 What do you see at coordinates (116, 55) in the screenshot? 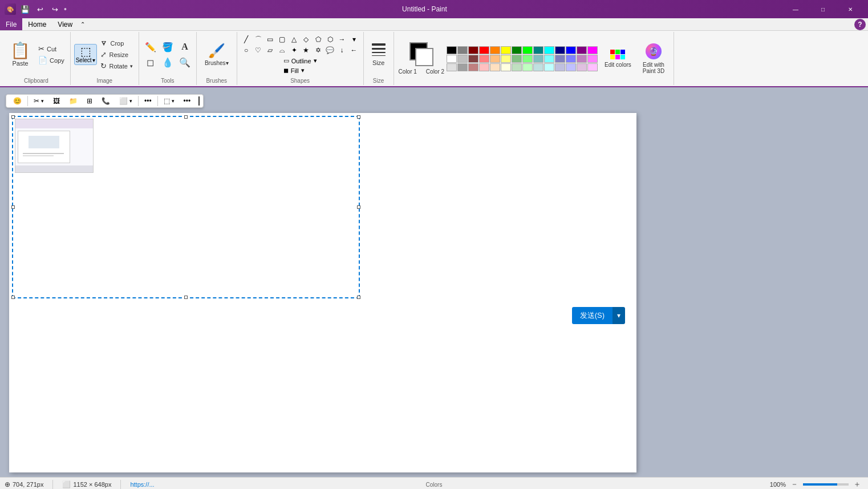
I see `resize-button: ⤢ Resize` at bounding box center [116, 55].